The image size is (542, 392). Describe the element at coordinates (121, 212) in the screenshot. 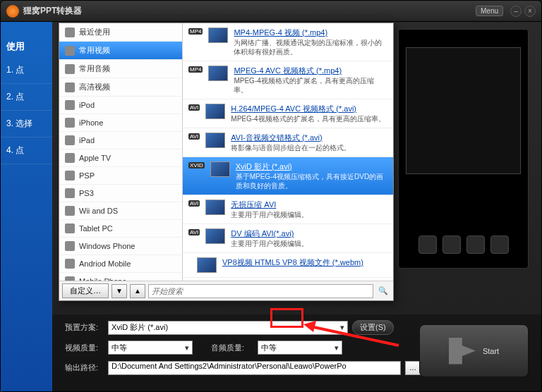

I see `category-item: Wii and DS` at that location.